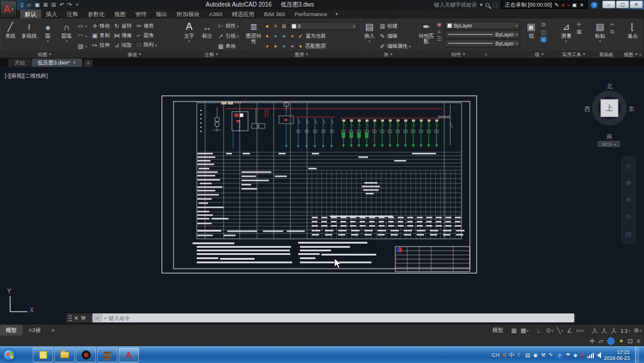 Image resolution: width=644 pixels, height=363 pixels. What do you see at coordinates (569, 331) in the screenshot?
I see `isodraft-icon: ∠` at bounding box center [569, 331].